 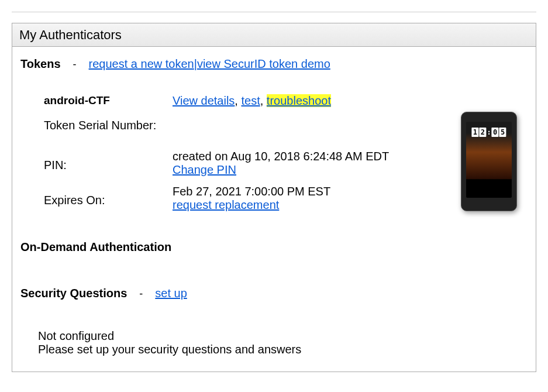 I want to click on clock-min-2: 5, so click(x=503, y=132).